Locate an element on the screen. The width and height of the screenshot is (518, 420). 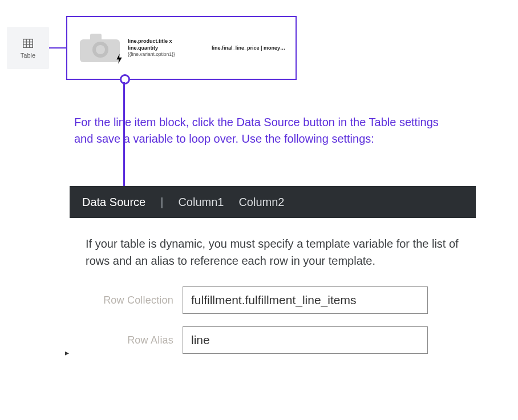
callout-dot is located at coordinates (125, 79).